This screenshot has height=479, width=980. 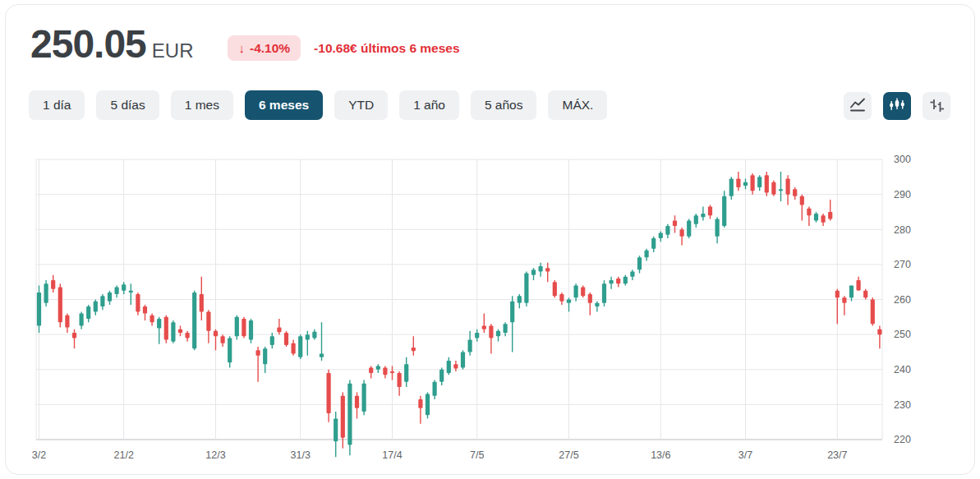 I want to click on x-axis-tick-label: 7/5, so click(x=476, y=455).